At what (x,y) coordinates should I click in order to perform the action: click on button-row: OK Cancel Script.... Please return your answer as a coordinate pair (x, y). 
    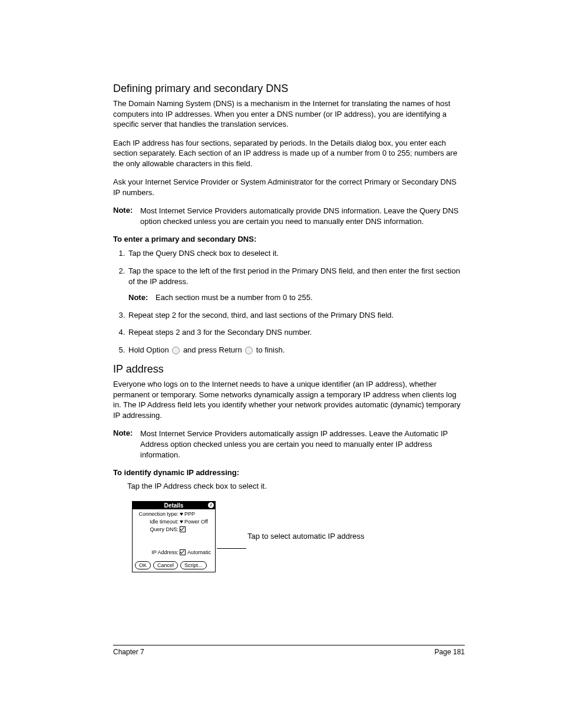
    Looking at the image, I should click on (174, 566).